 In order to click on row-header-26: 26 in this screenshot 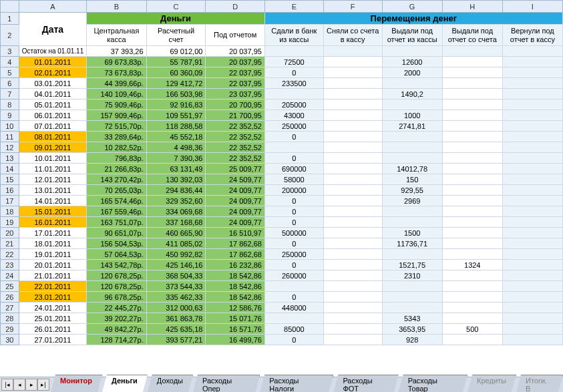, I will do `click(10, 297)`.